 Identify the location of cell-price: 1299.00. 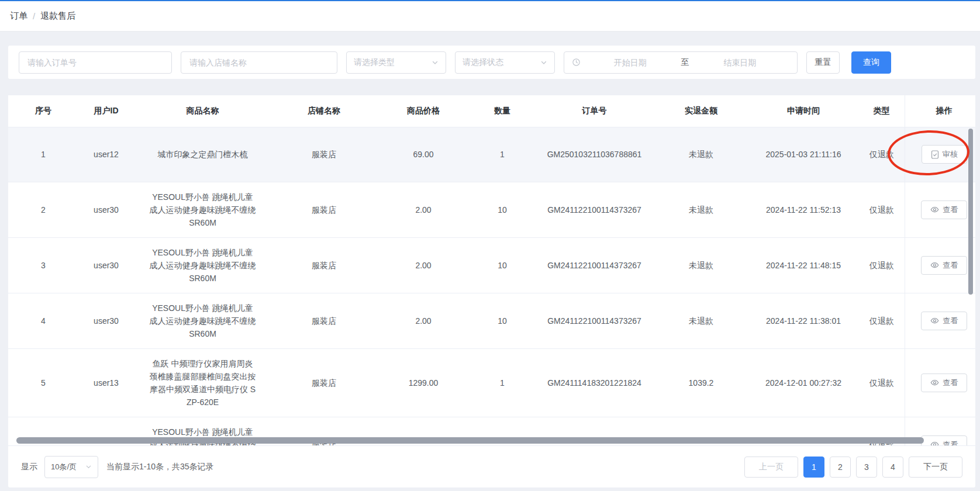
(423, 382).